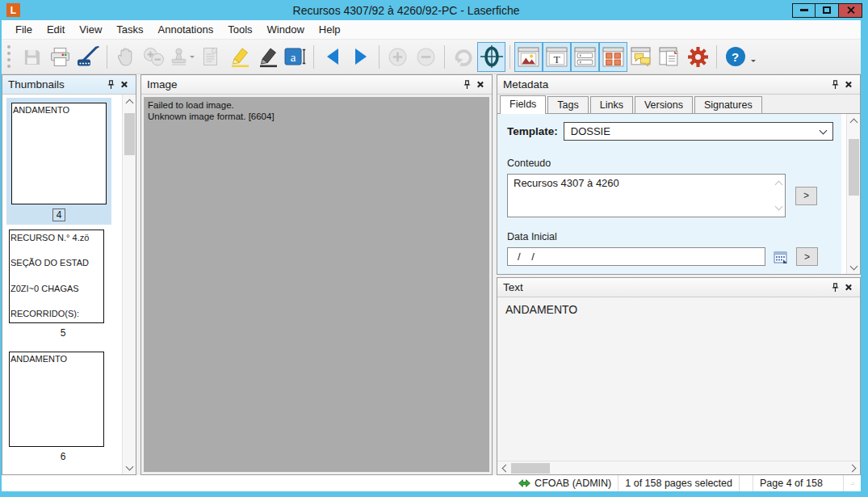  What do you see at coordinates (698, 57) in the screenshot?
I see `options-button` at bounding box center [698, 57].